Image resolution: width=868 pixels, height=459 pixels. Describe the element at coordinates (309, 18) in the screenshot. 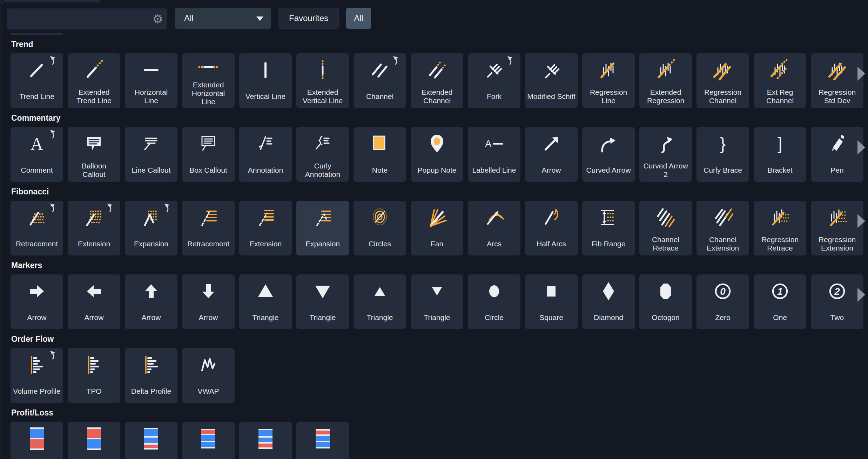

I see `favourites-button: Favourites` at that location.